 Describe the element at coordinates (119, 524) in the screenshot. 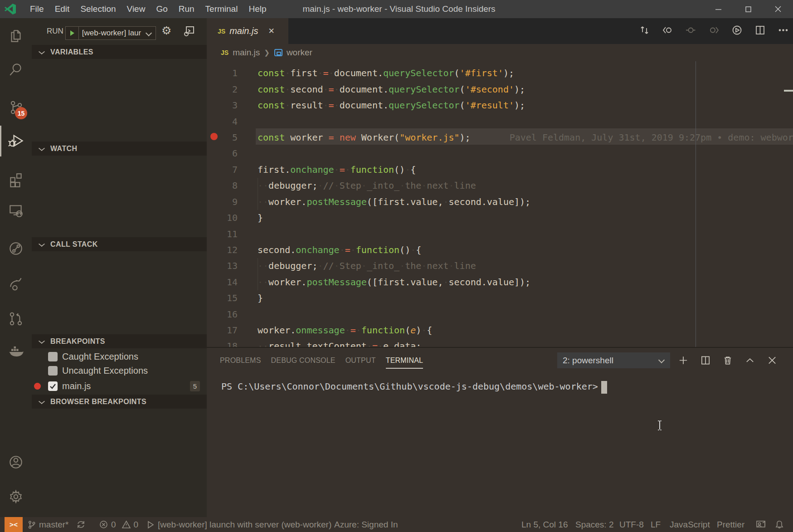

I see `problems-item: 0 0` at that location.